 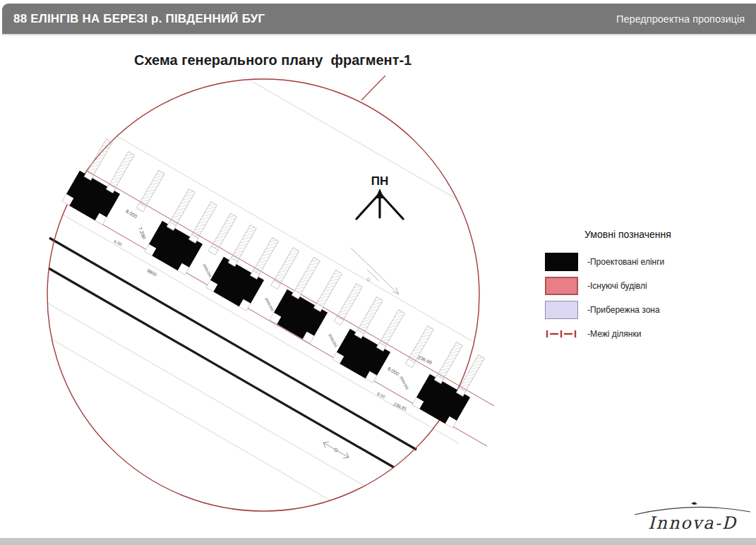 What do you see at coordinates (381, 395) in the screenshot?
I see `dimension-label: 8.00` at bounding box center [381, 395].